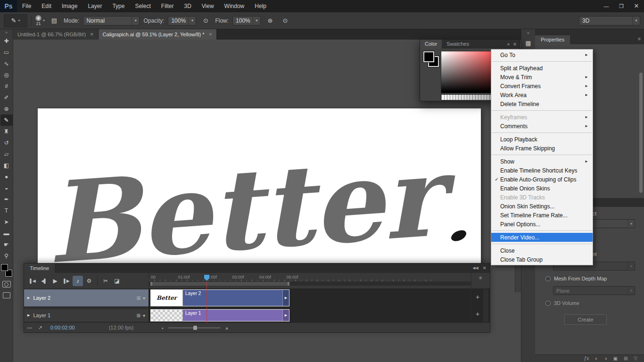 The height and width of the screenshot is (362, 644). What do you see at coordinates (46, 6) in the screenshot?
I see `menubar-item: Edit` at bounding box center [46, 6].